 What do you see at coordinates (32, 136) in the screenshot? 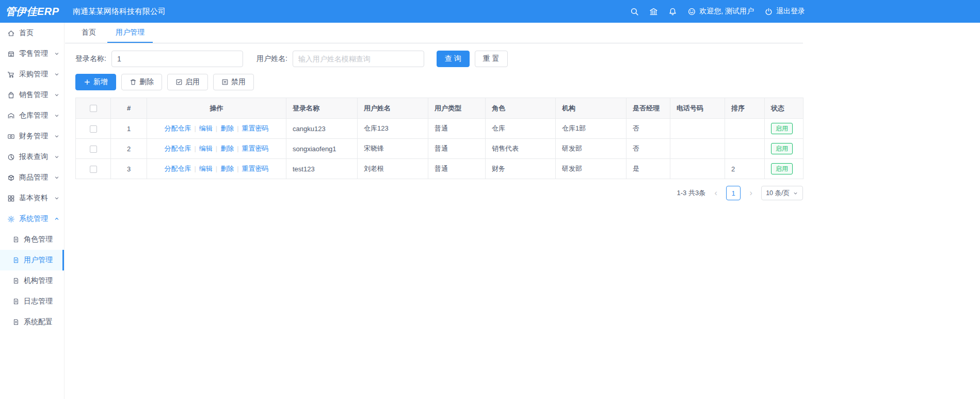
I see `sidebar-item-finance: 财务管理` at bounding box center [32, 136].